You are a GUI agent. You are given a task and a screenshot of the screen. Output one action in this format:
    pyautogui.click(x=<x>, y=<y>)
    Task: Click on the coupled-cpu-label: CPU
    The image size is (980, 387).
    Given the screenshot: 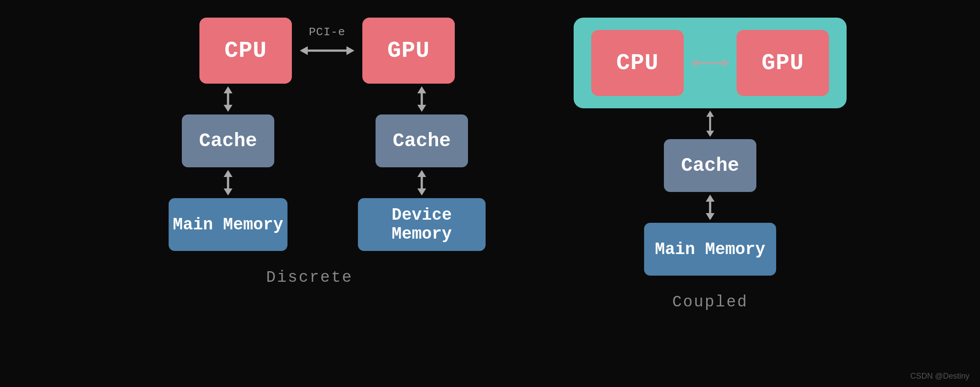 What is the action you would take?
    pyautogui.click(x=637, y=63)
    